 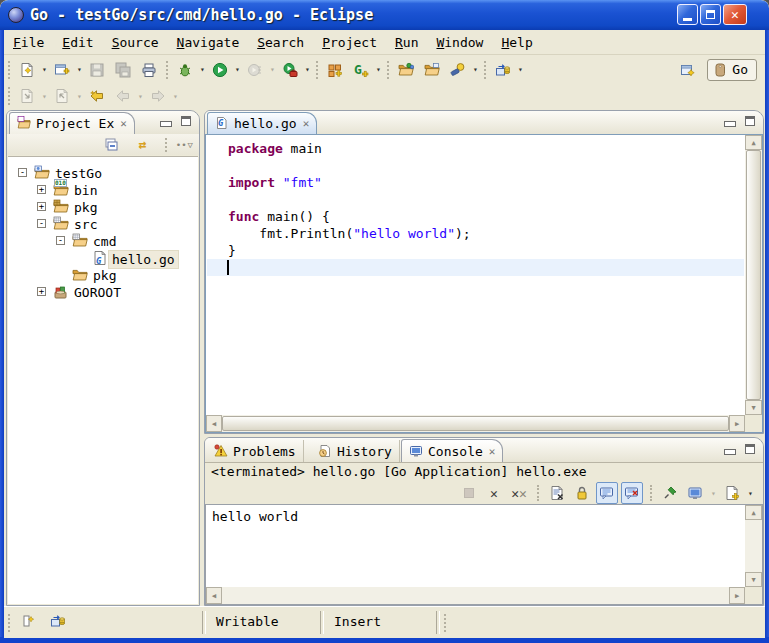 What do you see at coordinates (103, 208) in the screenshot?
I see `tree-item-pkg: + pkg` at bounding box center [103, 208].